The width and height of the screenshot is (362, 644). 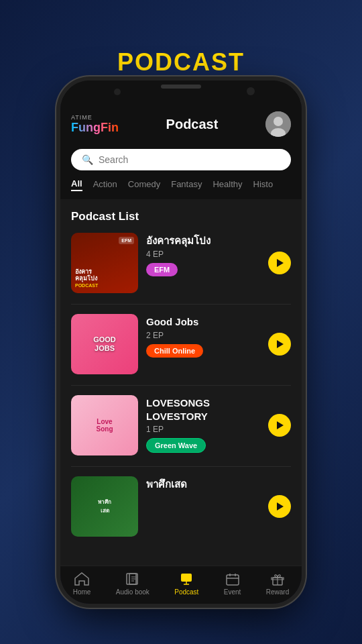 What do you see at coordinates (95, 127) in the screenshot?
I see `logo-fungfin: FungFin` at bounding box center [95, 127].